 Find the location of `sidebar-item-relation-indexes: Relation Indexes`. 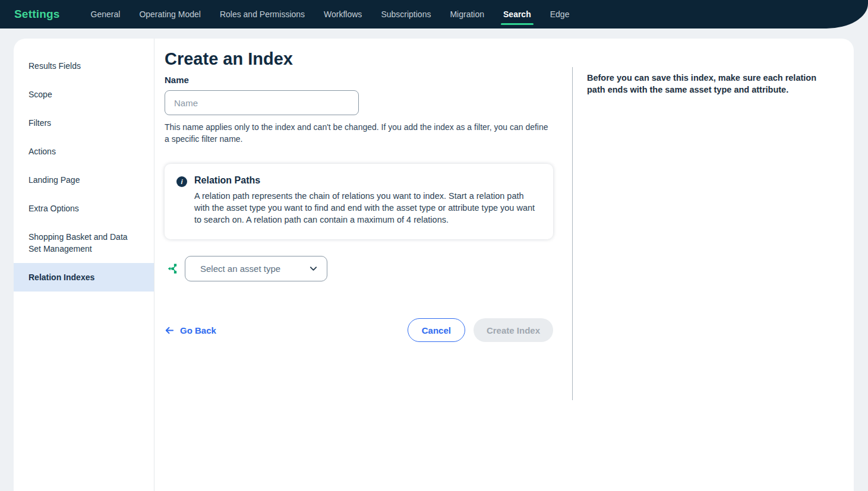

sidebar-item-relation-indexes: Relation Indexes is located at coordinates (84, 277).